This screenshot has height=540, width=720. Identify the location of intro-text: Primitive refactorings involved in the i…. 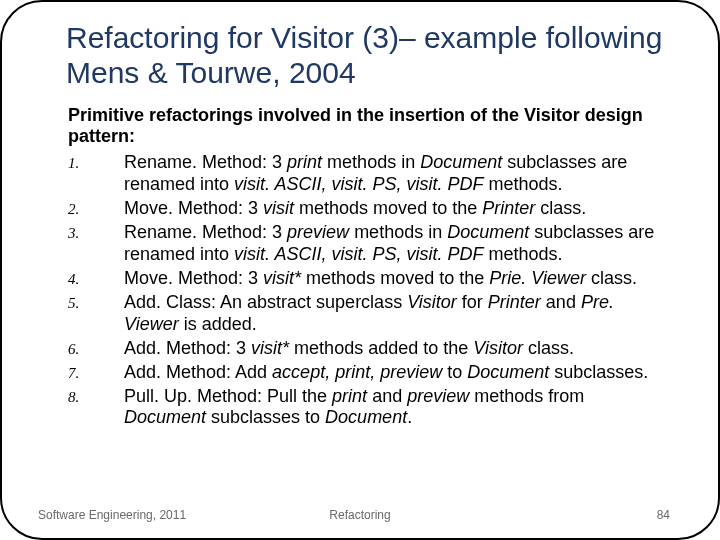
(377, 126).